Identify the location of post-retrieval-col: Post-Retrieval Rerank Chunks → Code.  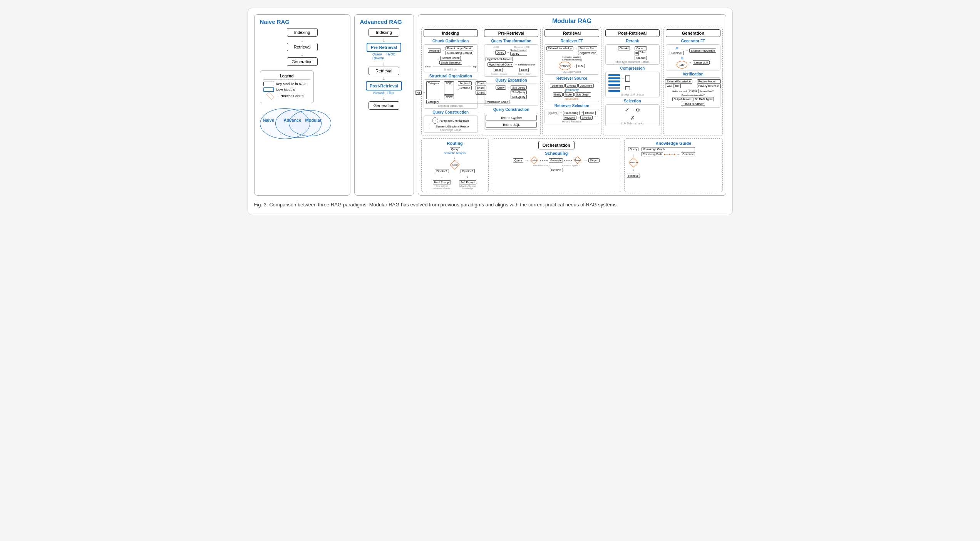
(632, 82).